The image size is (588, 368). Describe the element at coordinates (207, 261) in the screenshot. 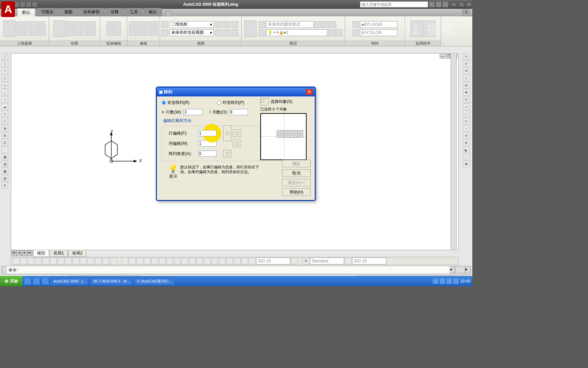

I see `dim-break-icon` at that location.